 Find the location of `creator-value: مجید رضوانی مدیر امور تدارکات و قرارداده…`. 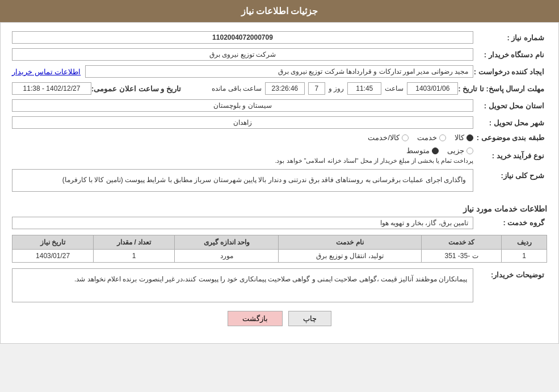

creator-value: مجید رضوانی مدیر امور تدارکات و قرارداده… is located at coordinates (279, 71).